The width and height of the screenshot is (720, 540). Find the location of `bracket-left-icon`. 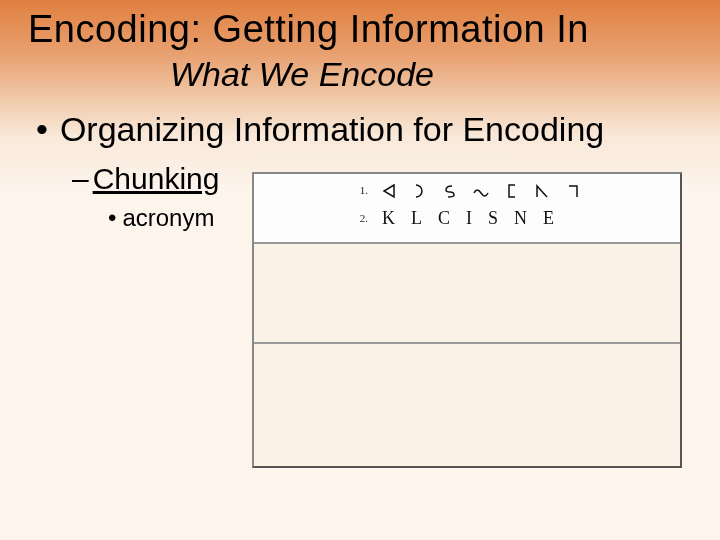

bracket-left-icon is located at coordinates (512, 191).